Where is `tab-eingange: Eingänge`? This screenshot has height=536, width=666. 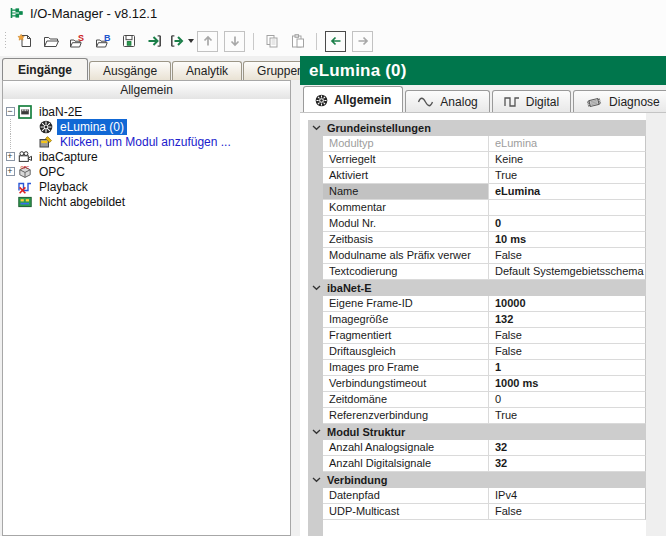
tab-eingange: Eingänge is located at coordinates (45, 69).